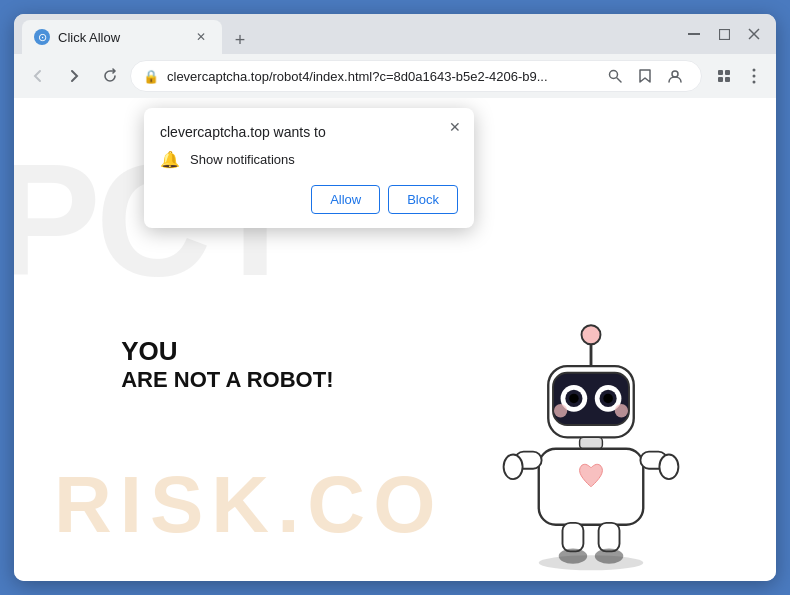 The height and width of the screenshot is (595, 790). Describe the element at coordinates (122, 37) in the screenshot. I see `active-tab: ⊙ Click Allow ✕` at that location.